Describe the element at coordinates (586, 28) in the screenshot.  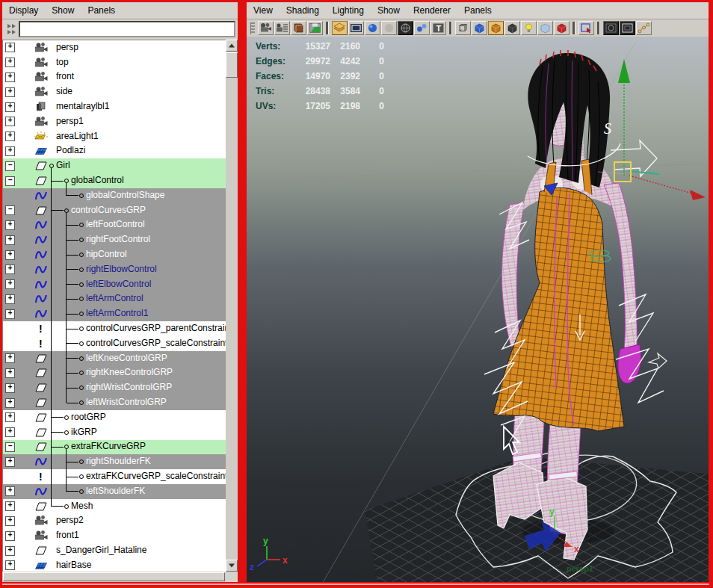
I see `toolbar-select-object-button` at that location.